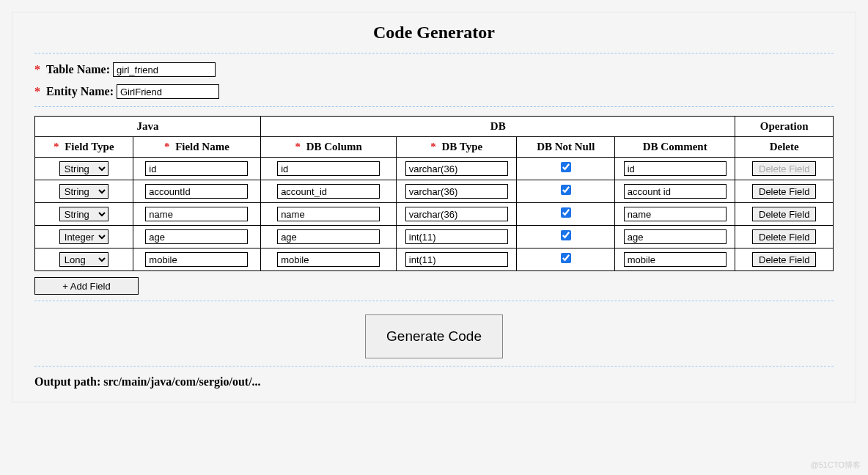 The height and width of the screenshot is (475, 868). Describe the element at coordinates (675, 147) in the screenshot. I see `col-header-db-comment: DB Comment` at that location.